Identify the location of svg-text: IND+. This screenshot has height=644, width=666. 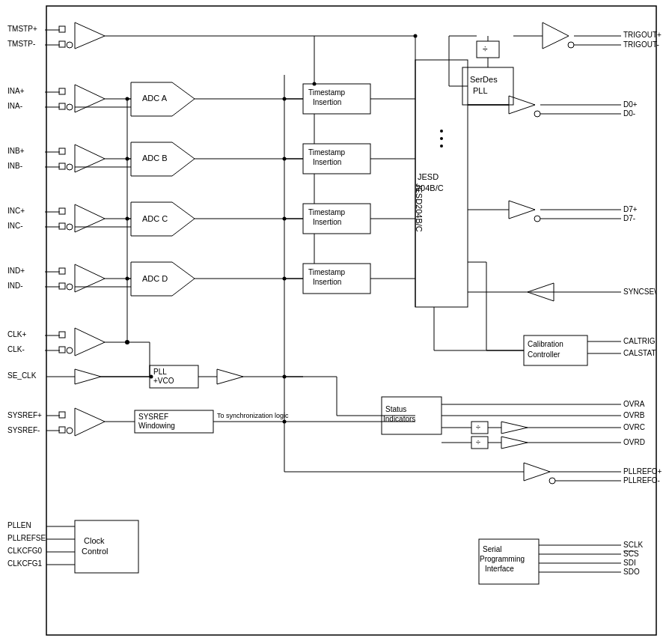
(16, 271).